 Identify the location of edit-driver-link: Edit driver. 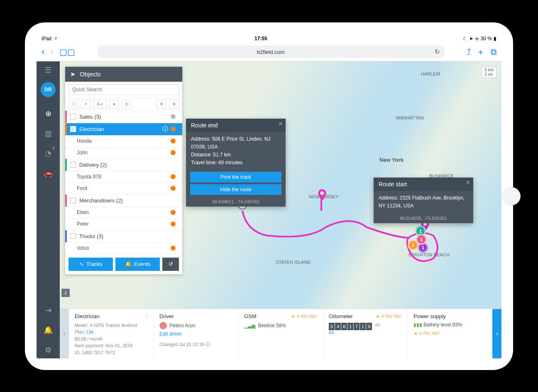
(196, 334).